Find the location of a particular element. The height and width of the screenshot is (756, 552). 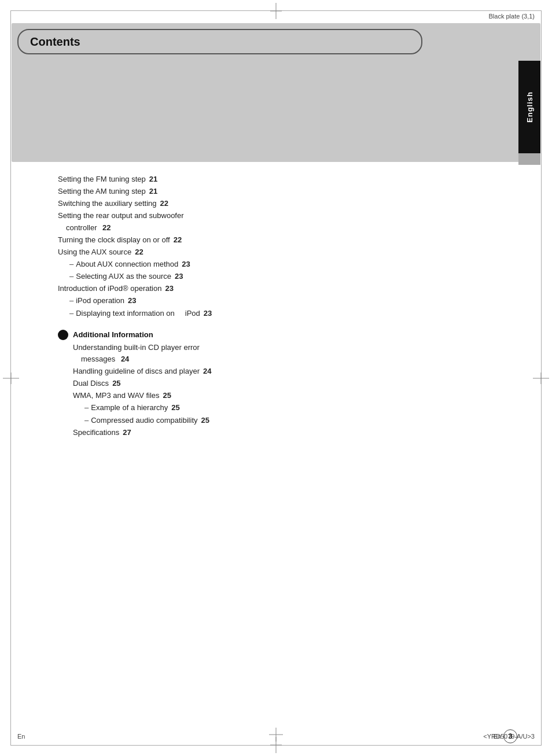

toc-item: Understanding built-in CD player error m… is located at coordinates (285, 353).